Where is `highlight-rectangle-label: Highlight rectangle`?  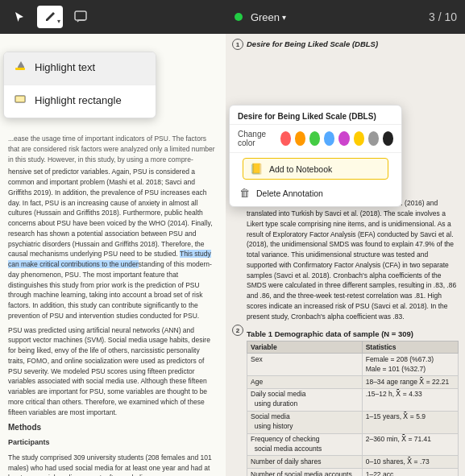 highlight-rectangle-label: Highlight rectangle is located at coordinates (78, 101).